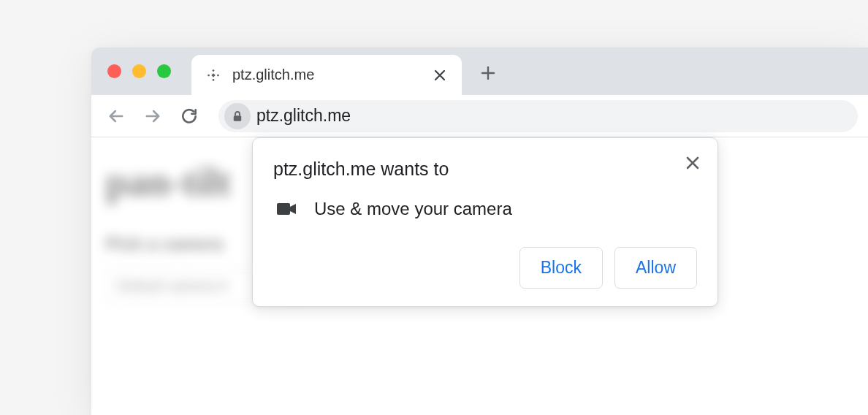 The width and height of the screenshot is (868, 415). I want to click on url-text: ptz.glitch.me, so click(304, 115).